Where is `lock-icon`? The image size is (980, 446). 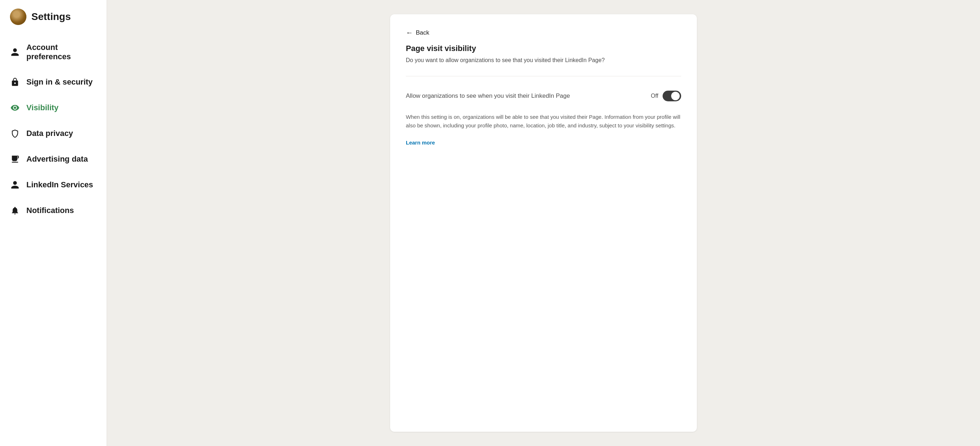 lock-icon is located at coordinates (15, 82).